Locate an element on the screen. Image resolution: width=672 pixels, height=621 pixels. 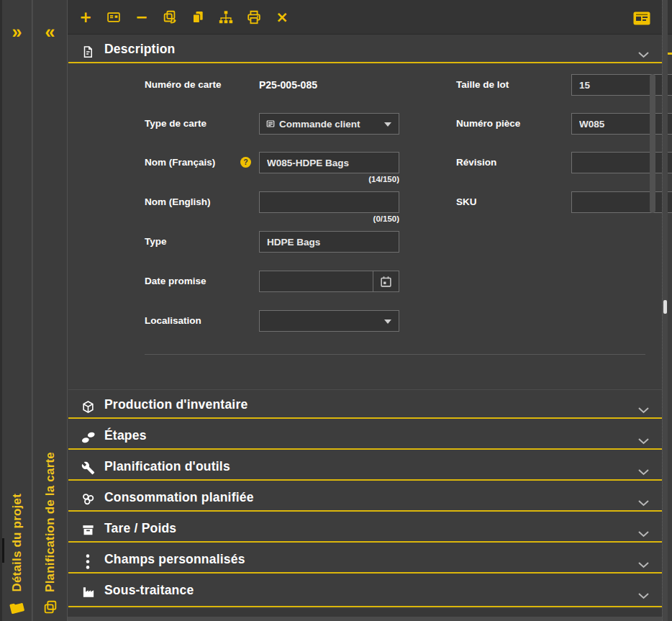
section-planification-outils: Planification d'outils is located at coordinates (365, 469).